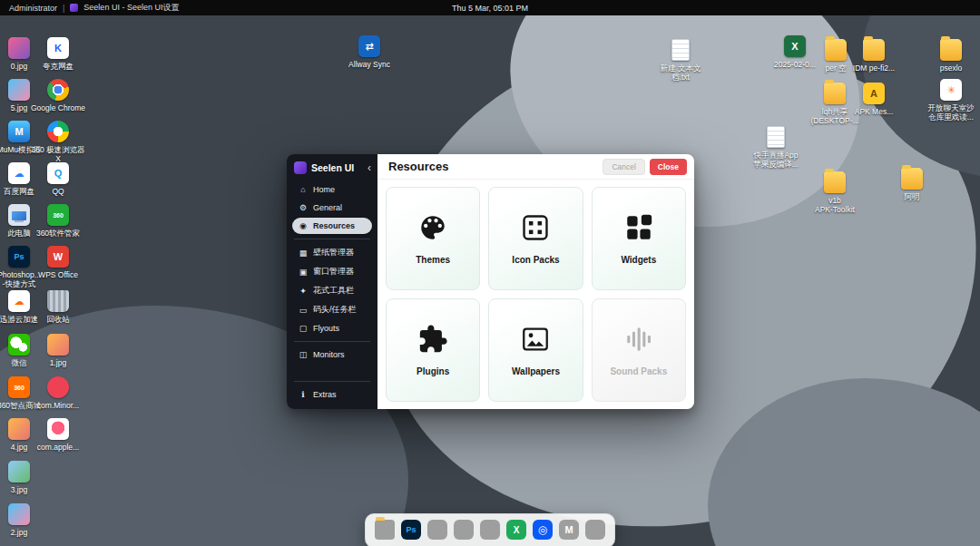  What do you see at coordinates (639, 339) in the screenshot?
I see `sound-packs-waveform-icon` at bounding box center [639, 339].